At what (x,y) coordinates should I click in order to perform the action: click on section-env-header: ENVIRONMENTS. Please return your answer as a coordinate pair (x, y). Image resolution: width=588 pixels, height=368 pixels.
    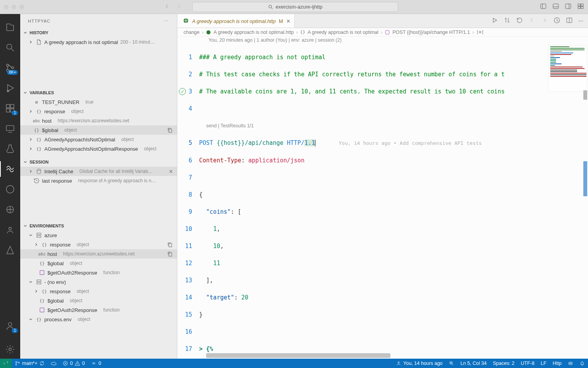
    Looking at the image, I should click on (99, 226).